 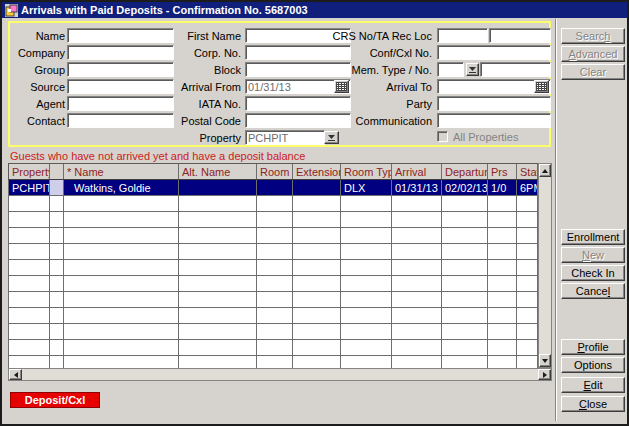 What do you see at coordinates (30, 172) in the screenshot?
I see `col-header-property: Property` at bounding box center [30, 172].